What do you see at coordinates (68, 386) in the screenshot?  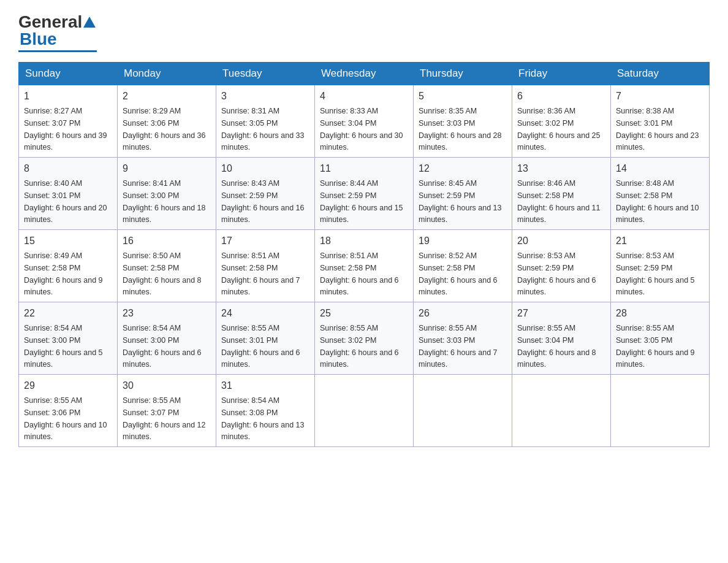 I see `day-number: 29` at bounding box center [68, 386].